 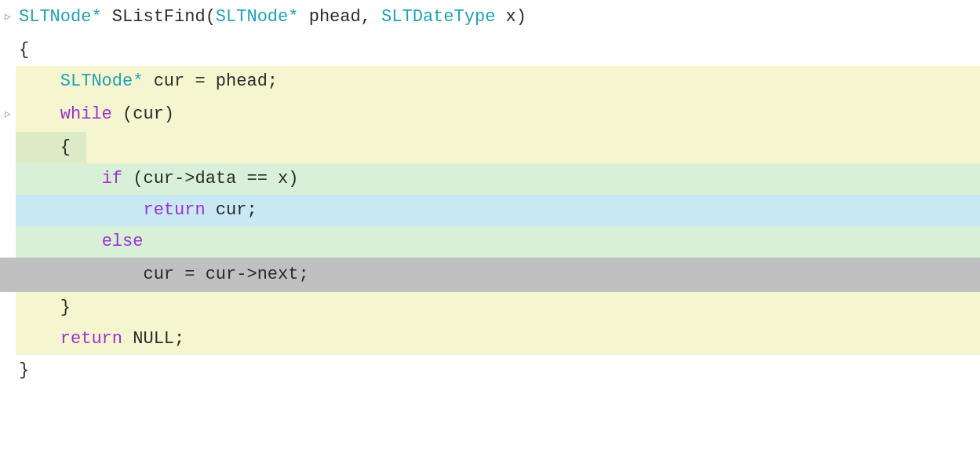 What do you see at coordinates (438, 17) in the screenshot?
I see `token-SLTDateType: SLTDateType` at bounding box center [438, 17].